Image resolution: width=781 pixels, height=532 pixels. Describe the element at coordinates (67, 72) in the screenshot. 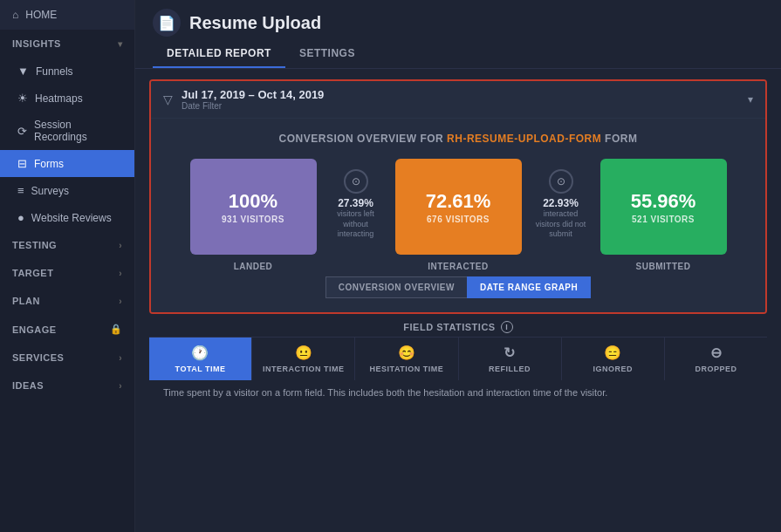

I see `sidebar-item-funnels: ▼ Funnels` at that location.